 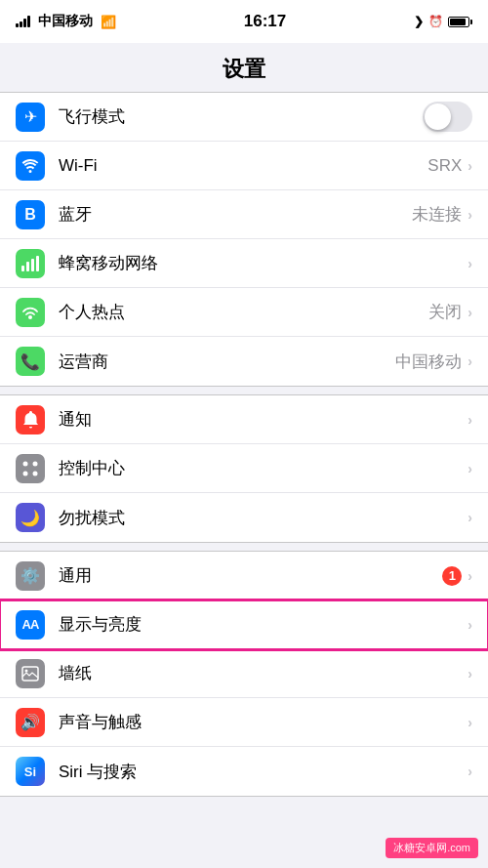 I want to click on hotspot-chevron: ›, so click(x=470, y=312).